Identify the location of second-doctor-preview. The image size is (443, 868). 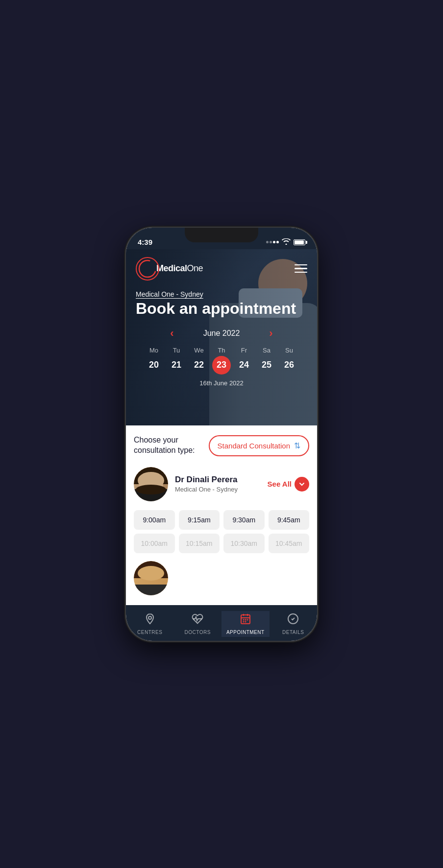
(222, 576).